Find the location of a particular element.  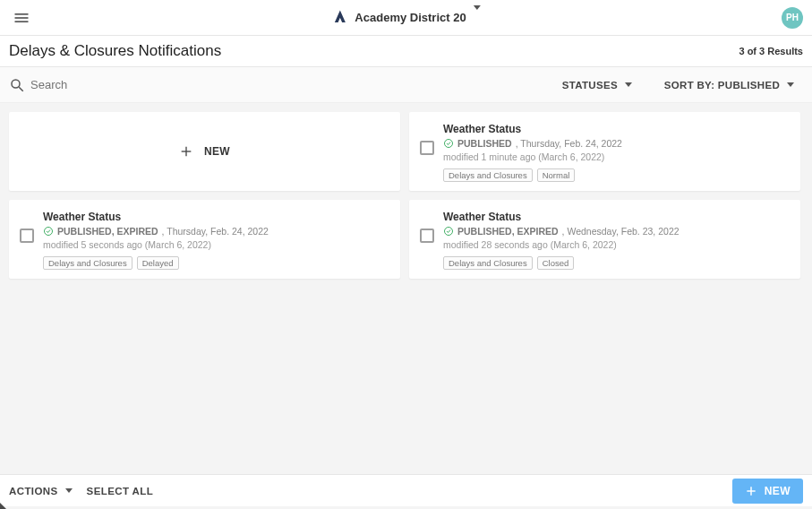

card-date: , Wednesday, Feb. 23, 2022 is located at coordinates (621, 231).